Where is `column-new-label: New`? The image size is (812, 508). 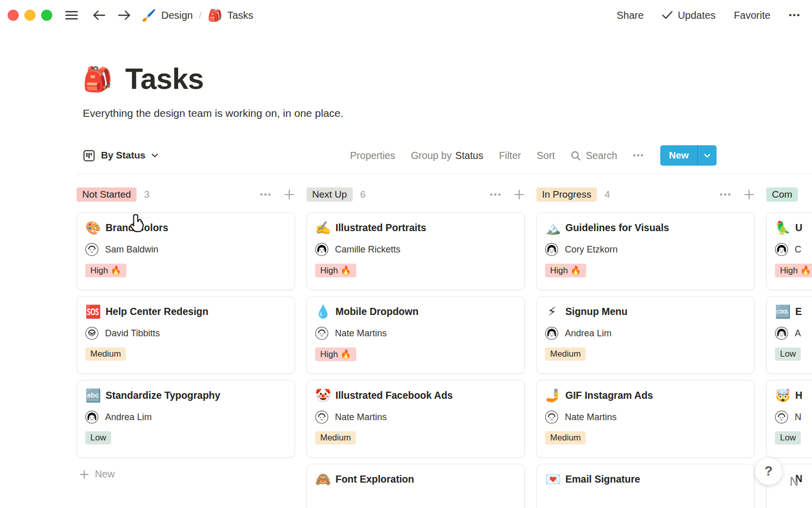
column-new-label: New is located at coordinates (105, 474).